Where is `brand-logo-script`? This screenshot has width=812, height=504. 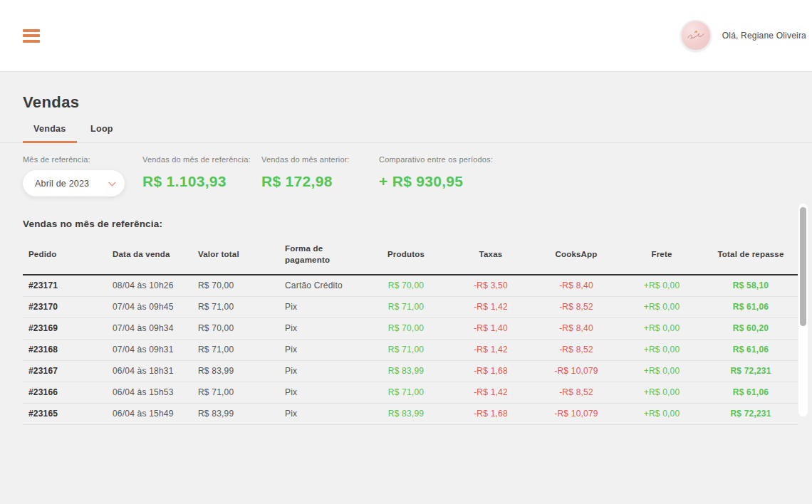 brand-logo-script is located at coordinates (696, 36).